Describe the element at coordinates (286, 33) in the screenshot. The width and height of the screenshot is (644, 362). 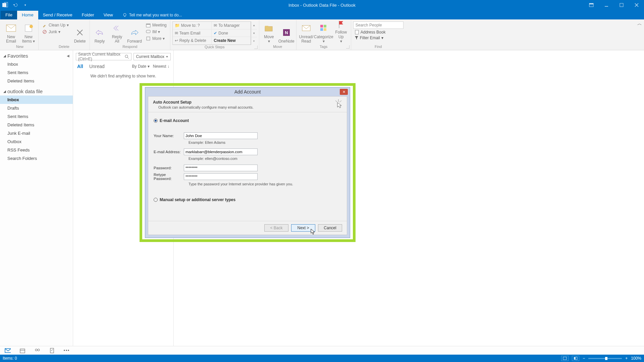
I see `onenote-button: NOneNote` at that location.